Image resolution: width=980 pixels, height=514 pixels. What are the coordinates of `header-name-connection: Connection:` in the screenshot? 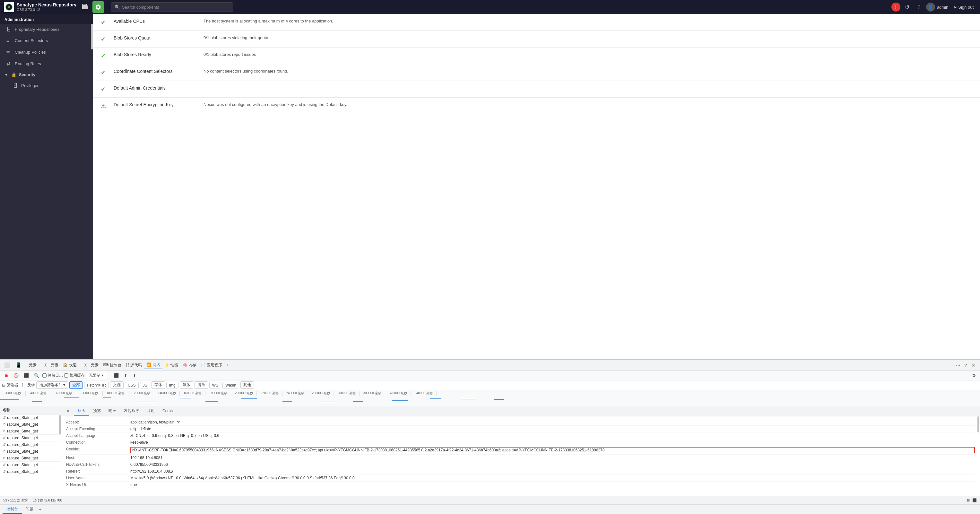 It's located at (98, 442).